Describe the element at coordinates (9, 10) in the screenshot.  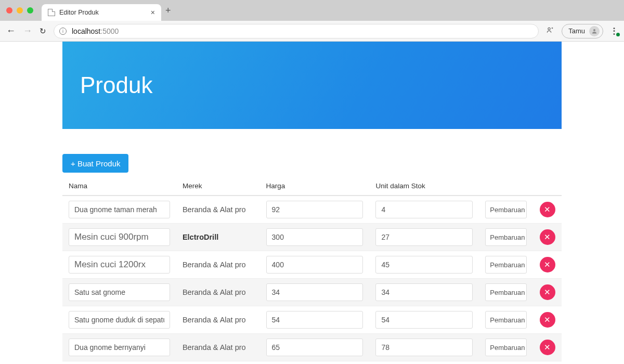
I see `window-close-icon` at that location.